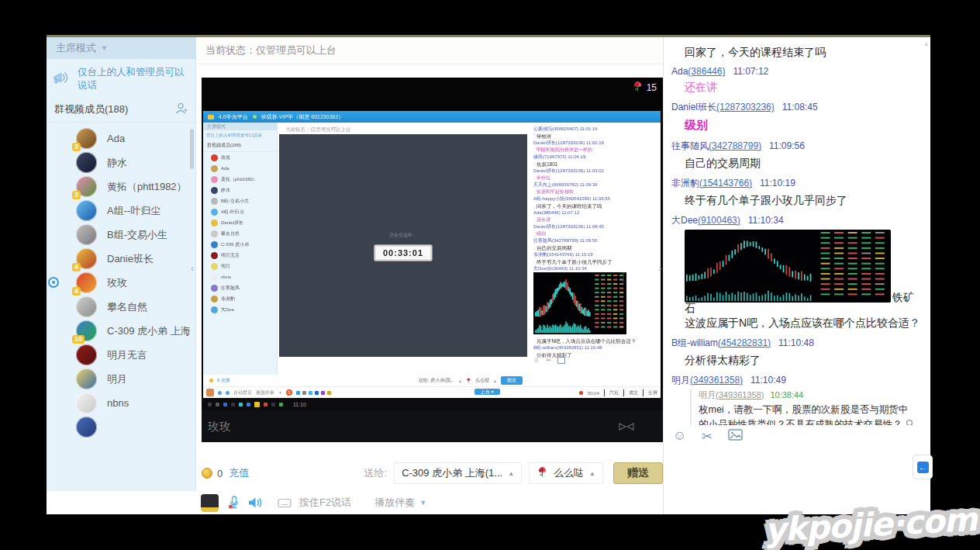  Describe the element at coordinates (660, 268) in the screenshot. I see `collapse-chat-icon: ›` at that location.